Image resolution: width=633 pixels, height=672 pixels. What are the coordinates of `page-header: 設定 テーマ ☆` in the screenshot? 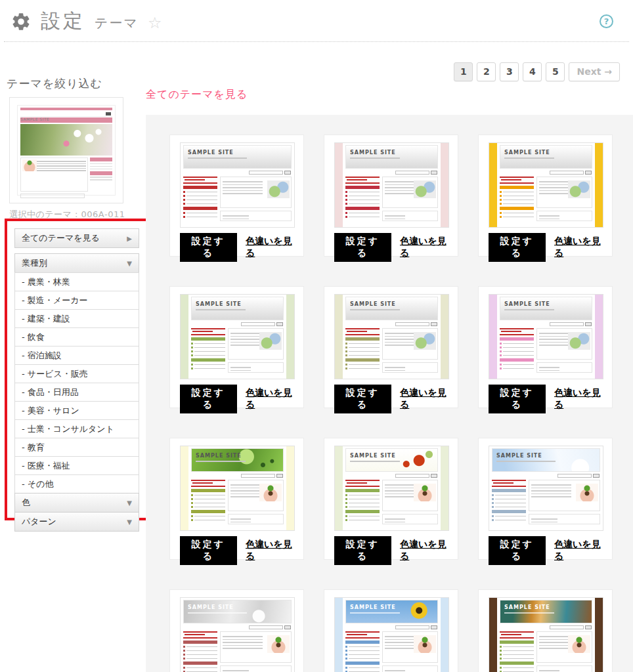 It's located at (86, 21).